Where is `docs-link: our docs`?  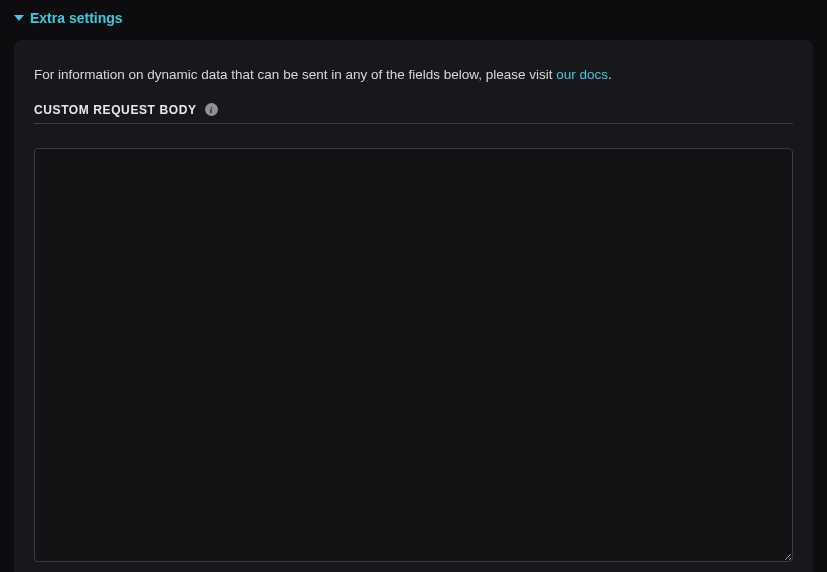
docs-link: our docs is located at coordinates (582, 74).